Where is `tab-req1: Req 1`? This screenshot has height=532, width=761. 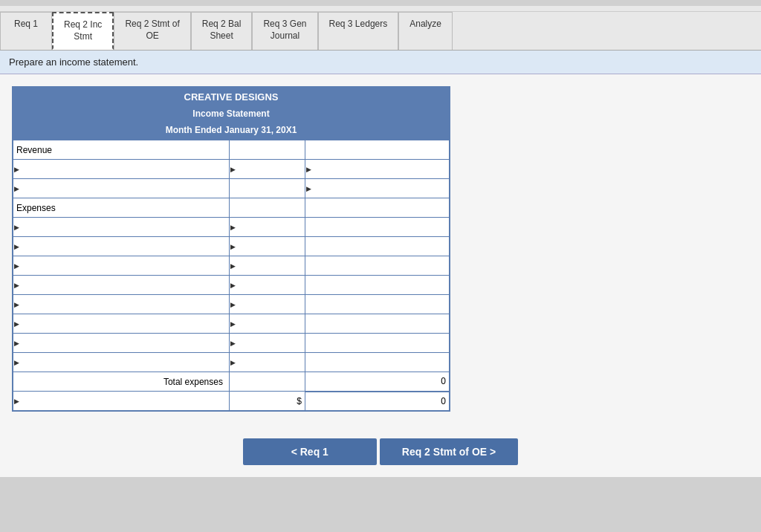
tab-req1: Req 1 is located at coordinates (26, 31).